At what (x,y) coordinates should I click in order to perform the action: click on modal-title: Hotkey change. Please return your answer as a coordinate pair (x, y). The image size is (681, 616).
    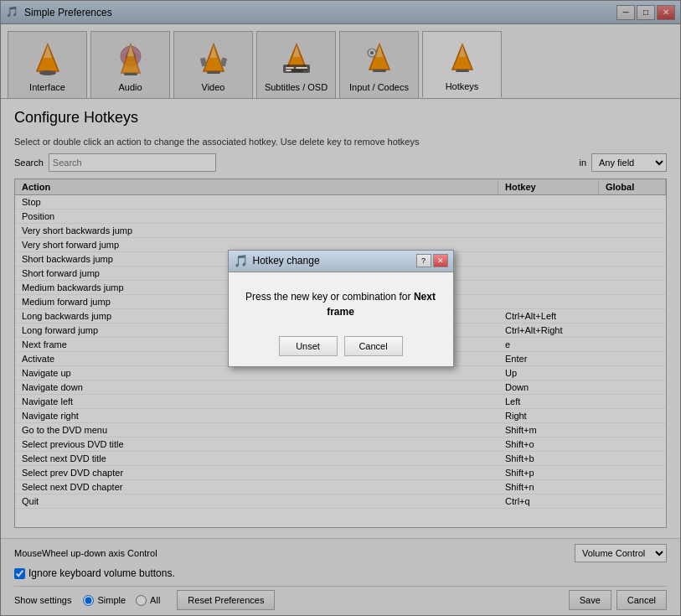
    Looking at the image, I should click on (335, 261).